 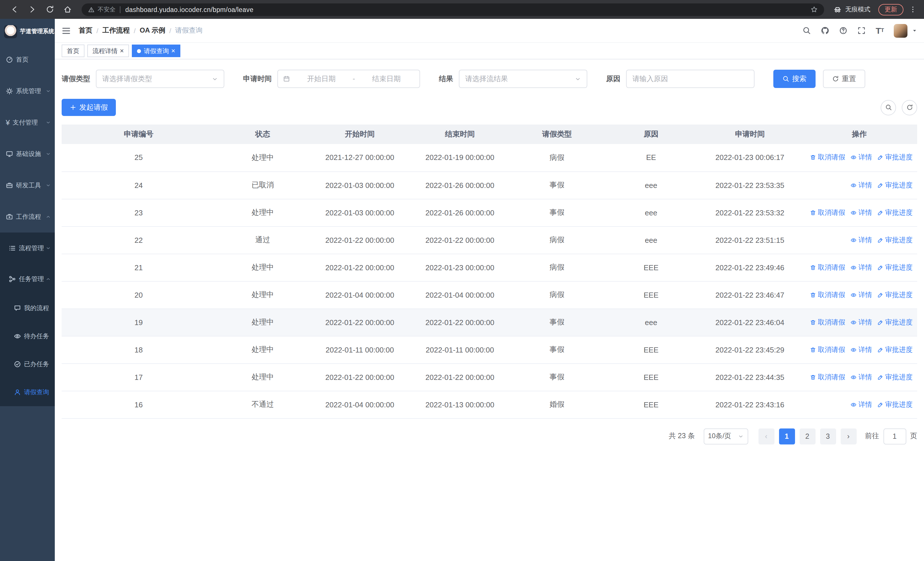 I want to click on breadcrumb-item: 首页, so click(x=86, y=31).